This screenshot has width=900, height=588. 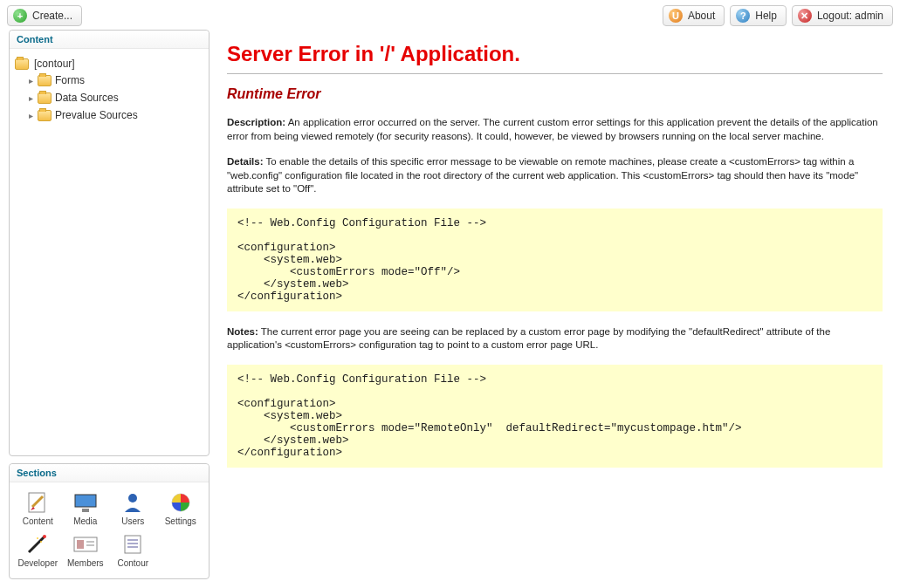 What do you see at coordinates (743, 16) in the screenshot?
I see `help-icon: ?` at bounding box center [743, 16].